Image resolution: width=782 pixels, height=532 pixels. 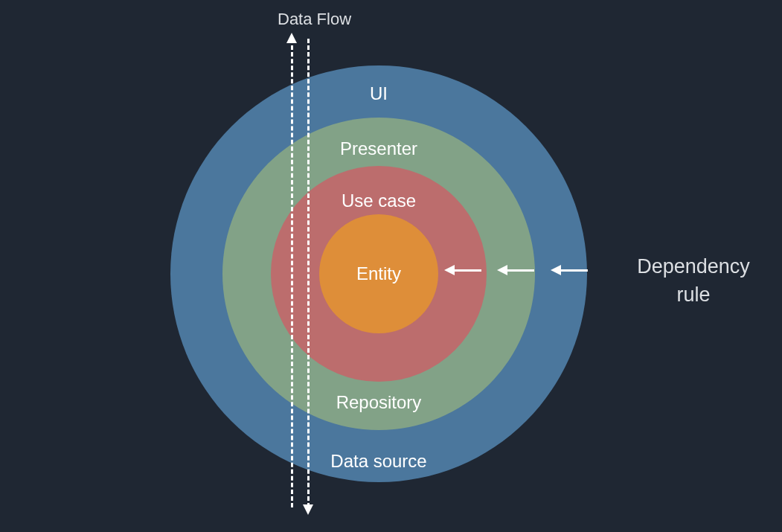 I want to click on label-ui: UI, so click(x=379, y=94).